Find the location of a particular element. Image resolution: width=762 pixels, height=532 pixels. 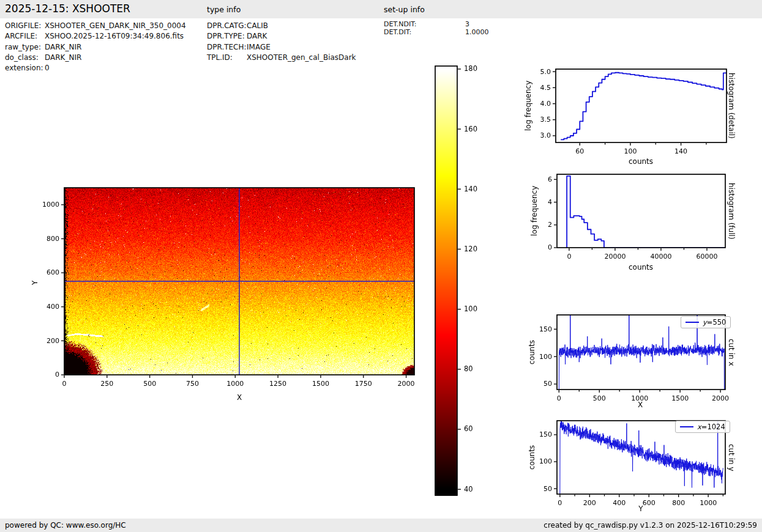

footer-left-text: powered by QC: www.eso.org/HC is located at coordinates (65, 525).